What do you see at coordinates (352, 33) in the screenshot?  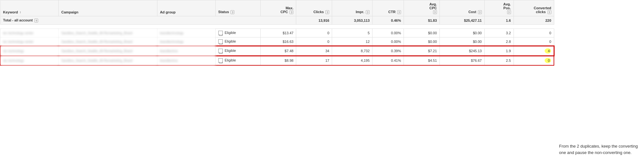 I see `row1-impr: 5` at bounding box center [352, 33].